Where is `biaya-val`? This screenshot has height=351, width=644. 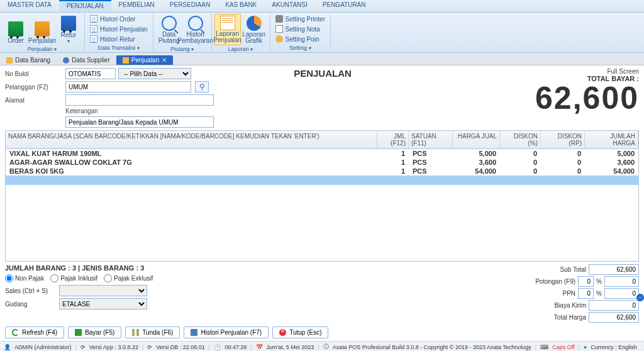 biaya-val is located at coordinates (614, 306).